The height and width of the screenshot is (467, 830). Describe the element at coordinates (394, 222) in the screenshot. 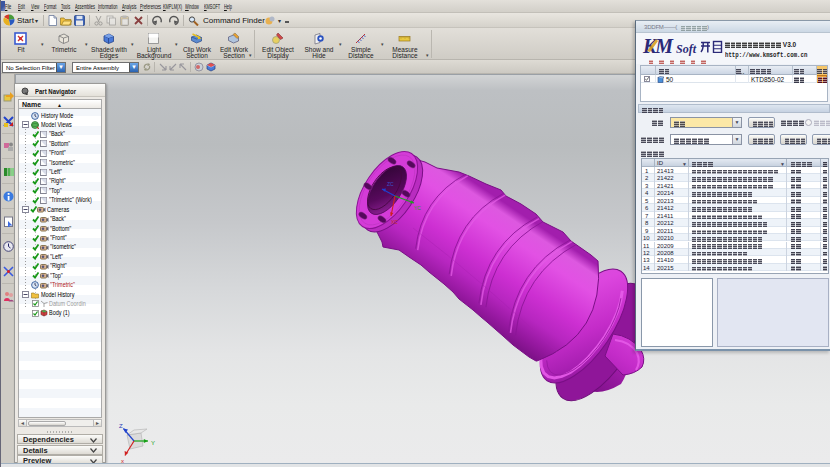

I see `svg-text: XC` at that location.